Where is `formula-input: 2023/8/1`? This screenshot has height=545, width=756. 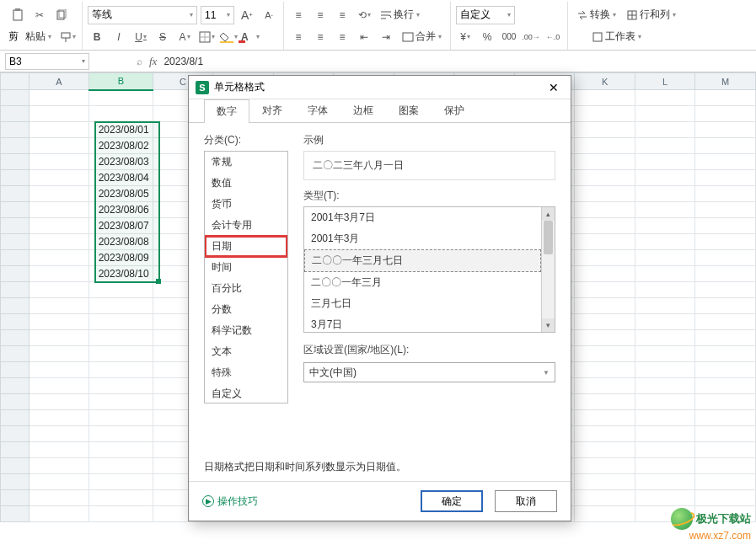
formula-input: 2023/8/1 is located at coordinates (457, 61).